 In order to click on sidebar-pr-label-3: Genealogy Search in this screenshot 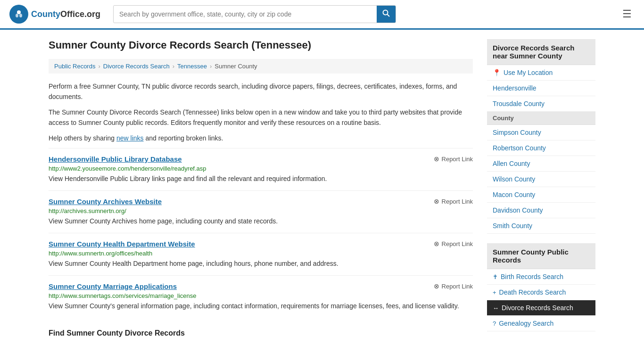, I will do `click(526, 323)`.